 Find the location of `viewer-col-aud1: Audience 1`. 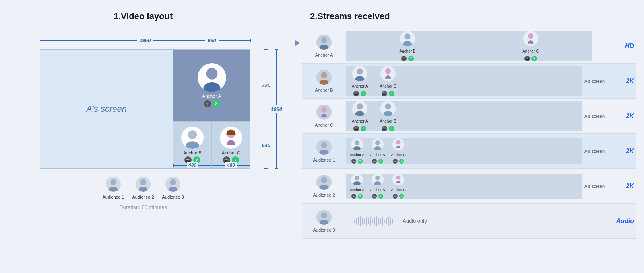

viewer-col-aud1: Audience 1 is located at coordinates (324, 151).